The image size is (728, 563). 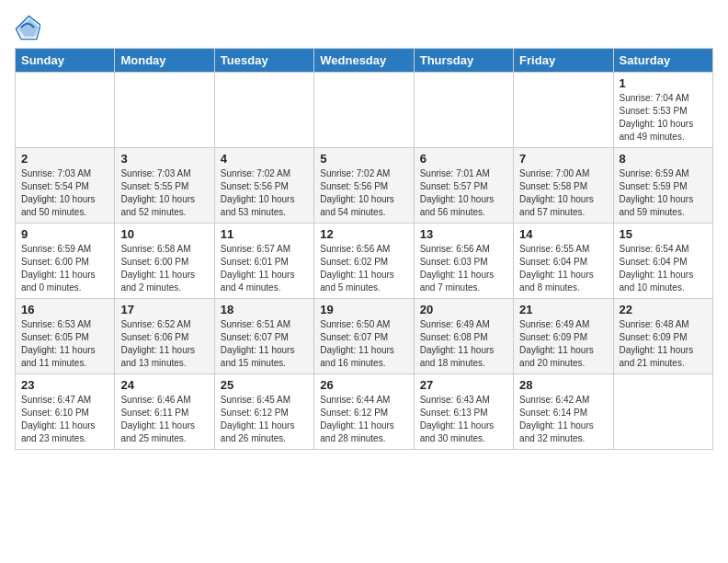 What do you see at coordinates (563, 412) in the screenshot?
I see `calendar-cell: 28Sunrise: 6:42 AMSunset: 6:14 PMDayligh…` at bounding box center [563, 412].